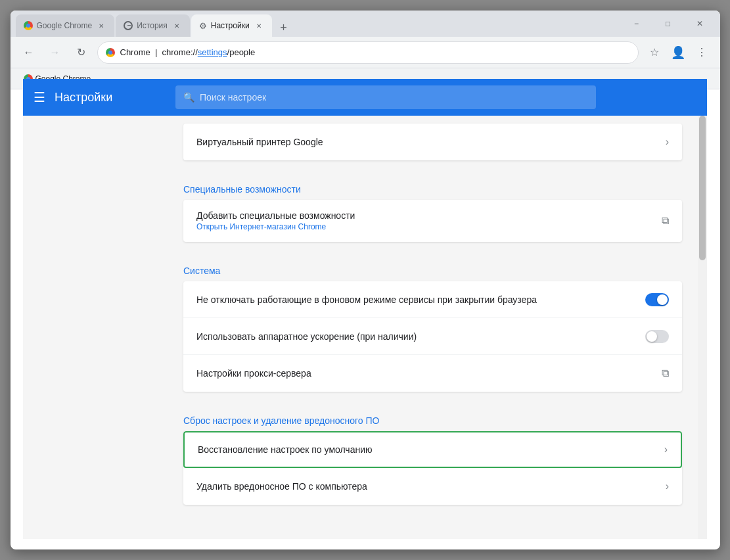 This screenshot has height=560, width=730. Describe the element at coordinates (432, 221) in the screenshot. I see `accessibility-card: Добавить специальные возможности Открыть…` at that location.